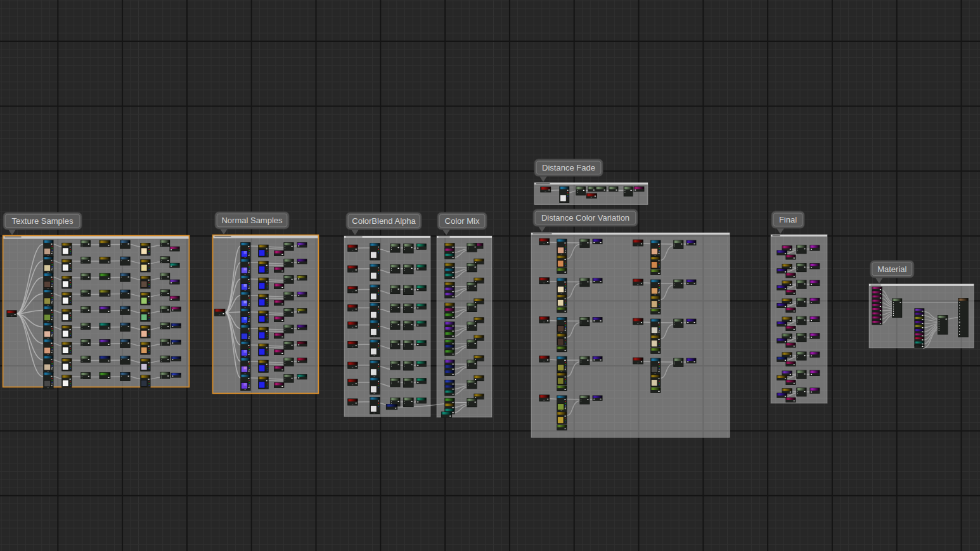 This screenshot has height=551, width=980. Describe the element at coordinates (586, 218) in the screenshot. I see `svg-text: Distance Color Variation` at that location.